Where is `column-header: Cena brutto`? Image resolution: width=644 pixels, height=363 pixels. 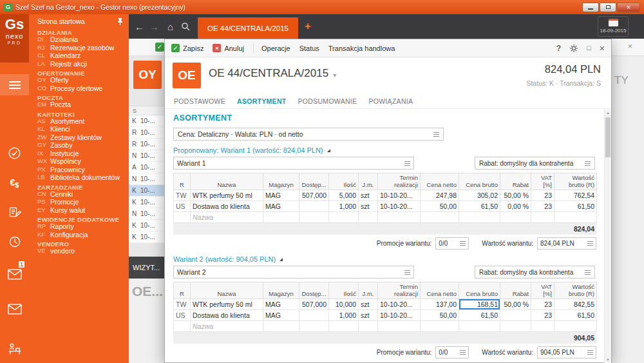 column-header: Cena brutto is located at coordinates (480, 182).